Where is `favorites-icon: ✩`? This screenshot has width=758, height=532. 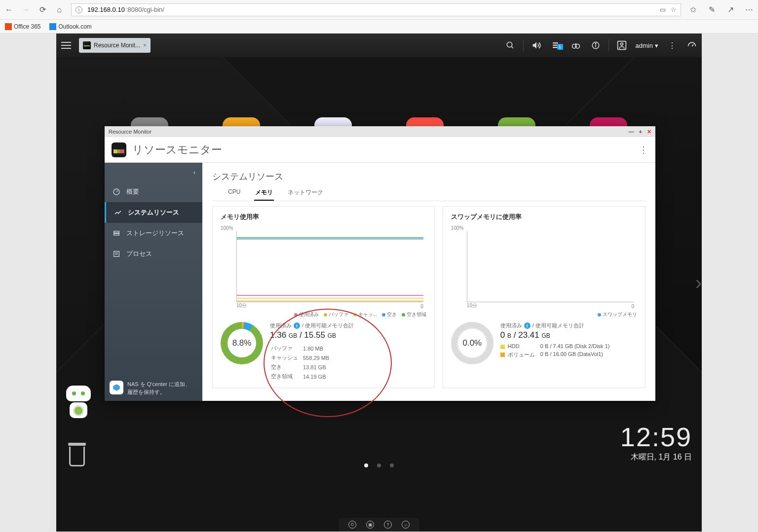 favorites-icon: ✩ is located at coordinates (693, 10).